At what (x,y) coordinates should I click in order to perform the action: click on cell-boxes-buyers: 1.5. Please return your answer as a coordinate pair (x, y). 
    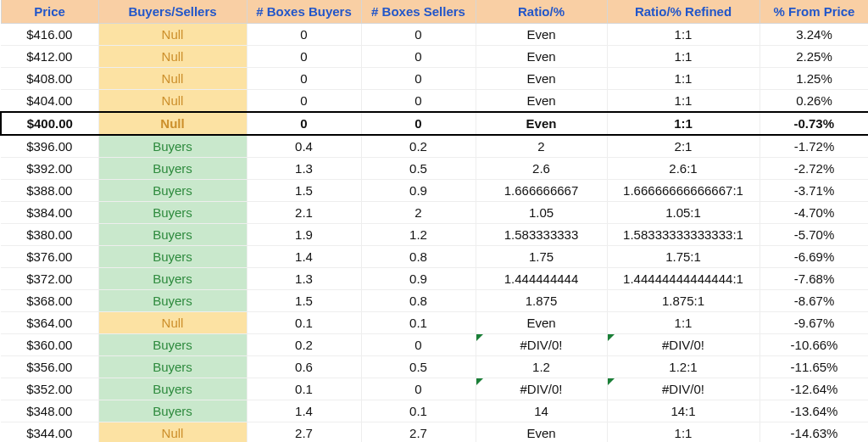
    Looking at the image, I should click on (303, 301).